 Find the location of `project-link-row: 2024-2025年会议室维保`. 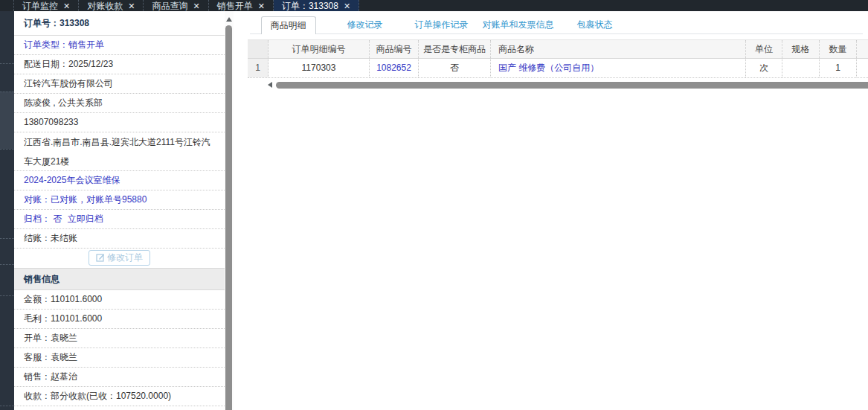

project-link-row: 2024-2025年会议室维保 is located at coordinates (119, 181).